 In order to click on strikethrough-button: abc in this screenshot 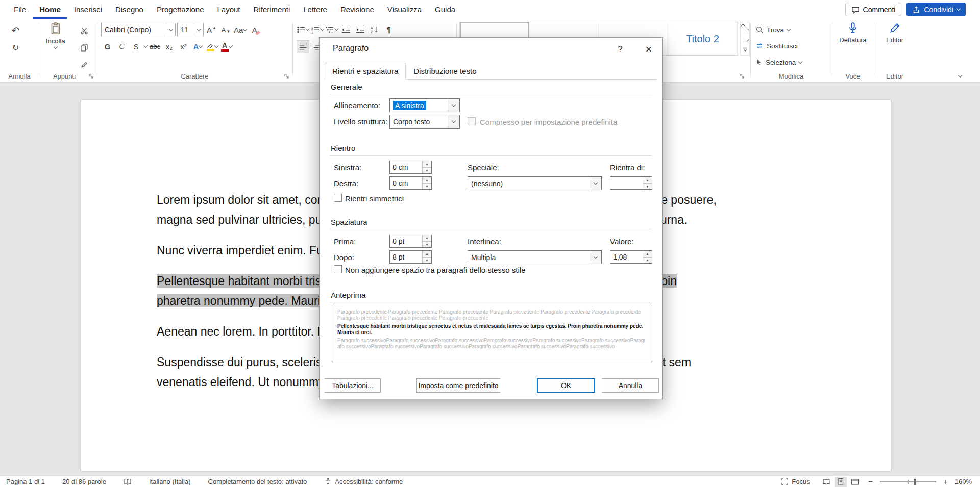, I will do `click(155, 47)`.